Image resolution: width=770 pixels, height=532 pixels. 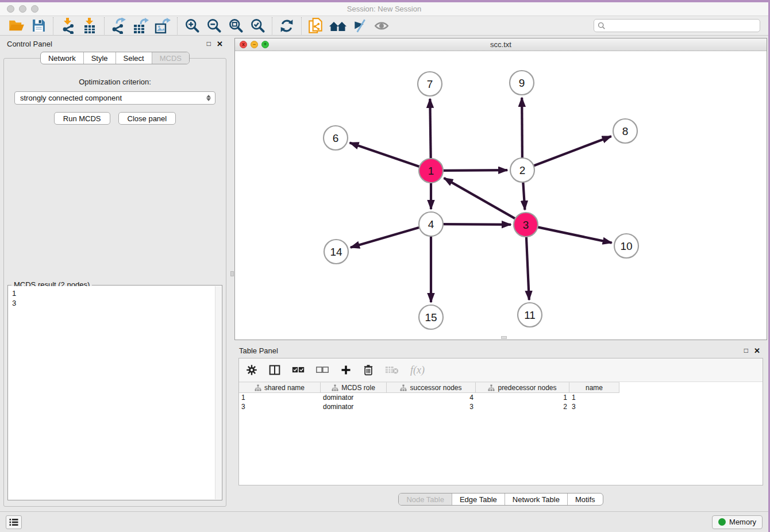 What do you see at coordinates (14, 522) in the screenshot?
I see `task-history-button` at bounding box center [14, 522].